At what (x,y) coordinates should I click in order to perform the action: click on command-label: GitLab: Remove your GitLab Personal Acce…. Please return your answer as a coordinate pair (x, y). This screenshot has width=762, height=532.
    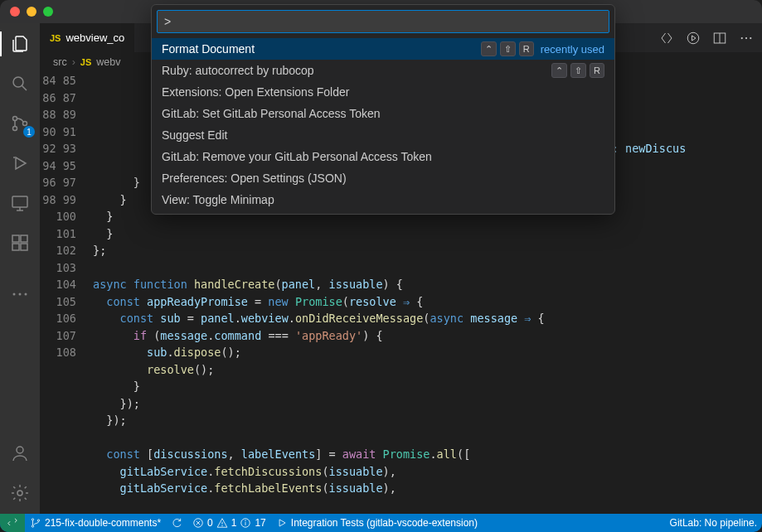
    Looking at the image, I should click on (383, 157).